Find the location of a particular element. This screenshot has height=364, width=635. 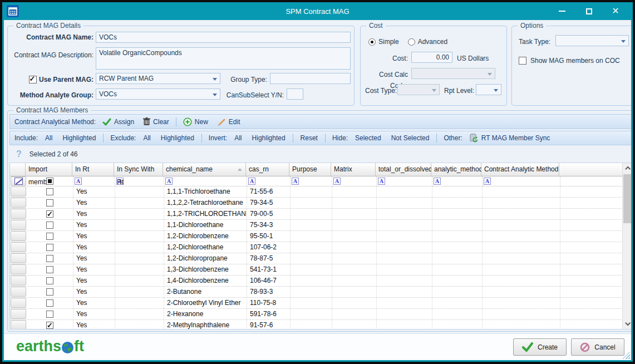

cancel-button: Cancel is located at coordinates (598, 347).